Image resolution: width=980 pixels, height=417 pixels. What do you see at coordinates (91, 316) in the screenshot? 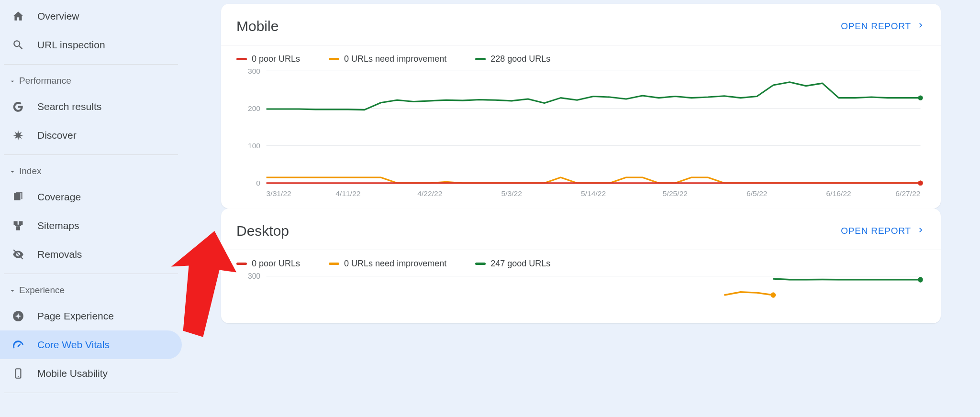
I see `sidebar-item-page-experience: Page Experience` at bounding box center [91, 316].